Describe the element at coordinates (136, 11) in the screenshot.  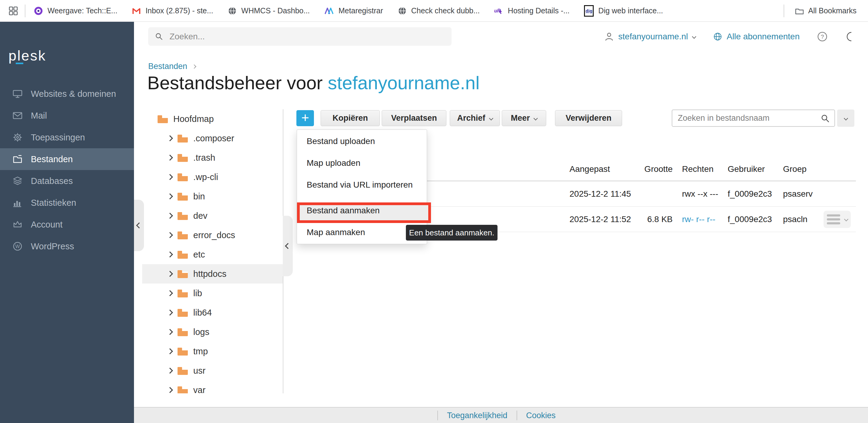
I see `gmail-icon` at that location.